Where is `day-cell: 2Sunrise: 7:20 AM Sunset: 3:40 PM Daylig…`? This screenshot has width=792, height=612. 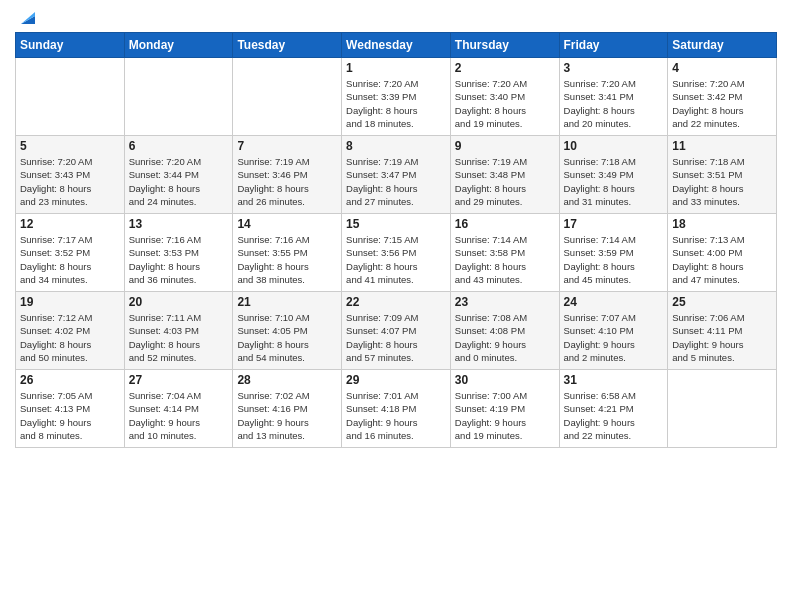 day-cell: 2Sunrise: 7:20 AM Sunset: 3:40 PM Daylig… is located at coordinates (504, 97).